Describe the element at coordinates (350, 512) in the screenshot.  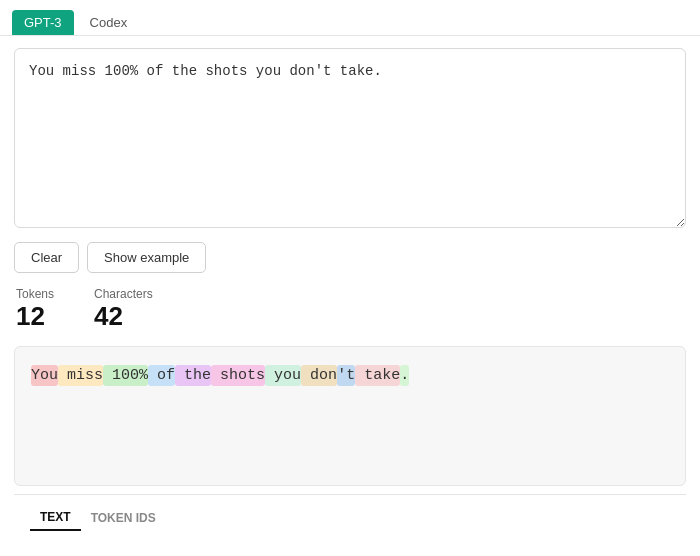
I see `bottom-tabs: TEXT TOKEN IDS` at that location.